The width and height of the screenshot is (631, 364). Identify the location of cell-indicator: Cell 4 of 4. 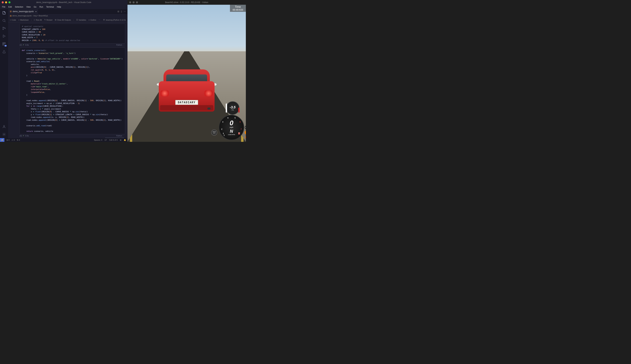
(113, 140).